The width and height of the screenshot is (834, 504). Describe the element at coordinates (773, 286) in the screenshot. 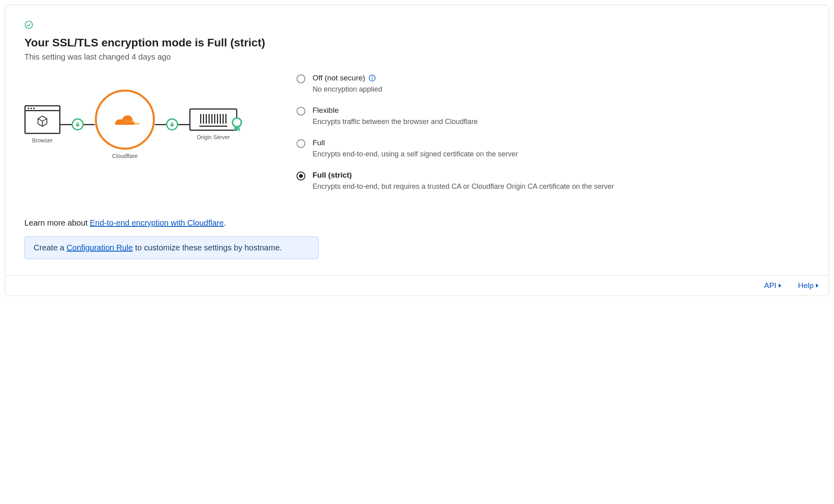

I see `api-link: API` at that location.